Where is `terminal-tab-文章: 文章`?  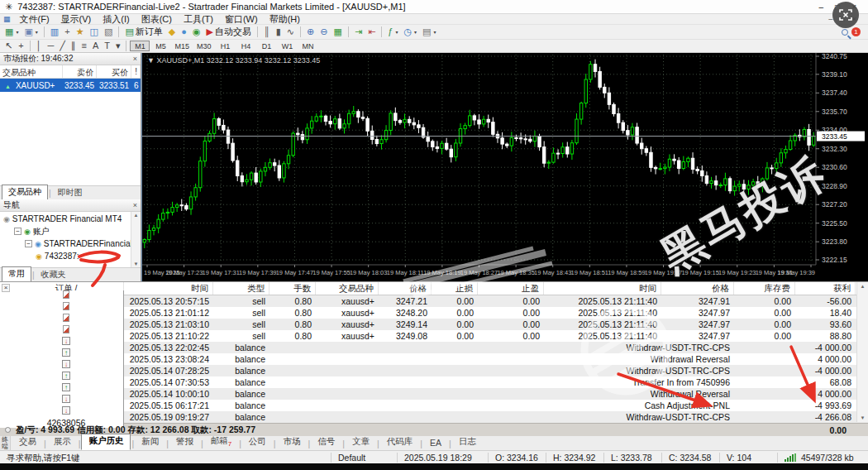
terminal-tab-文章: 文章 is located at coordinates (360, 443).